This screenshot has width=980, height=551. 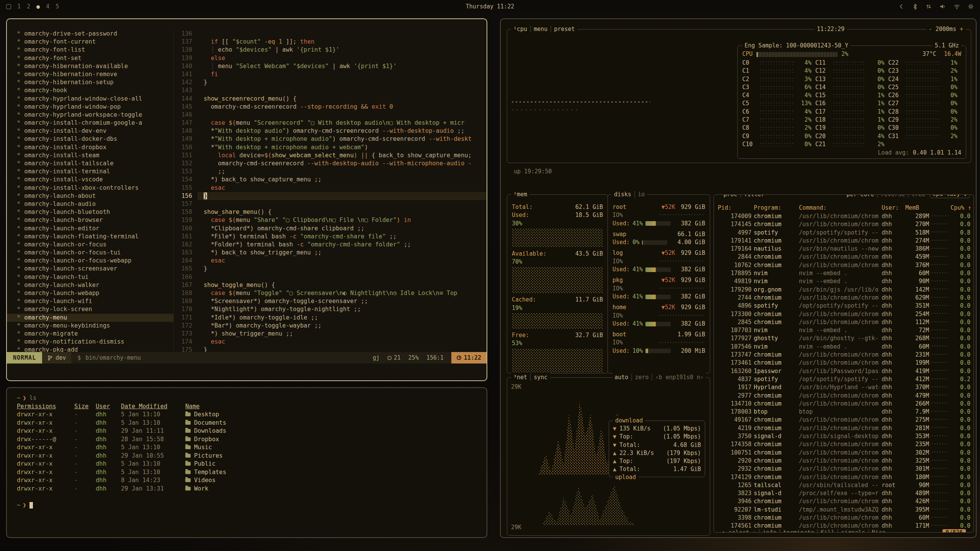 What do you see at coordinates (844, 510) in the screenshot?
I see `process-row: 92207lm-studi/tmp/.mount_lmstudw3AZQdhh3…` at bounding box center [844, 510].